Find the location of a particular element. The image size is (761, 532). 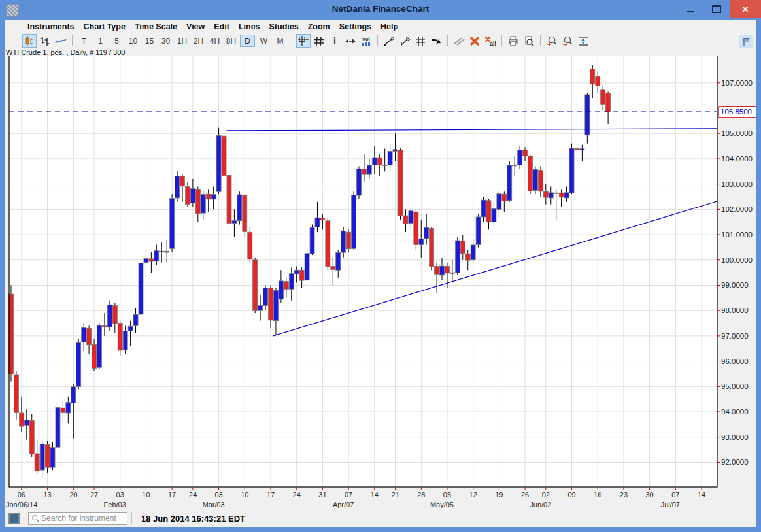

minimize-button is located at coordinates (690, 9).